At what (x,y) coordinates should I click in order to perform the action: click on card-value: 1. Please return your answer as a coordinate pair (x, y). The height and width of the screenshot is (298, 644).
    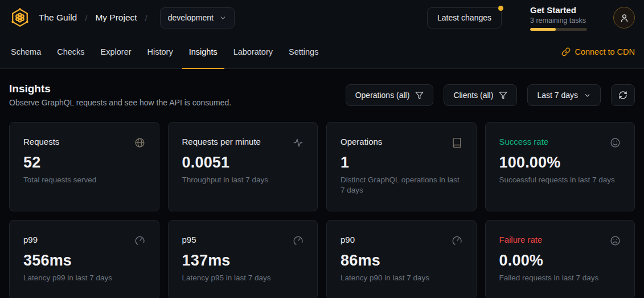
    Looking at the image, I should click on (401, 163).